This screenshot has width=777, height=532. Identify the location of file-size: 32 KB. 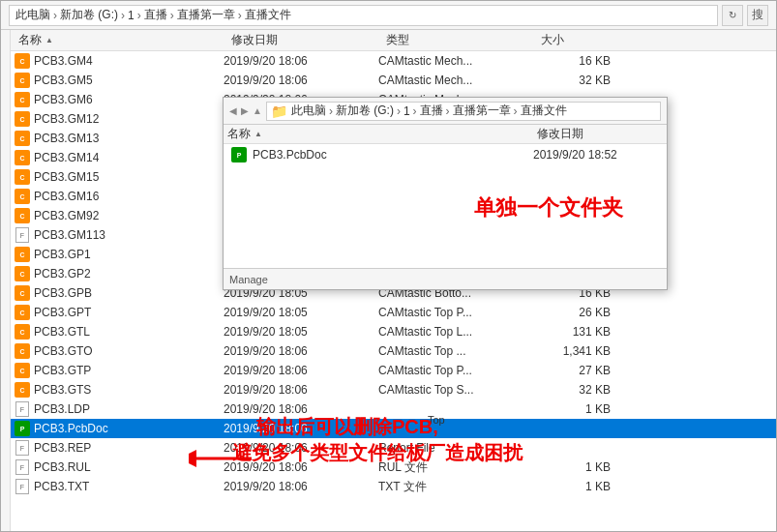
(572, 80).